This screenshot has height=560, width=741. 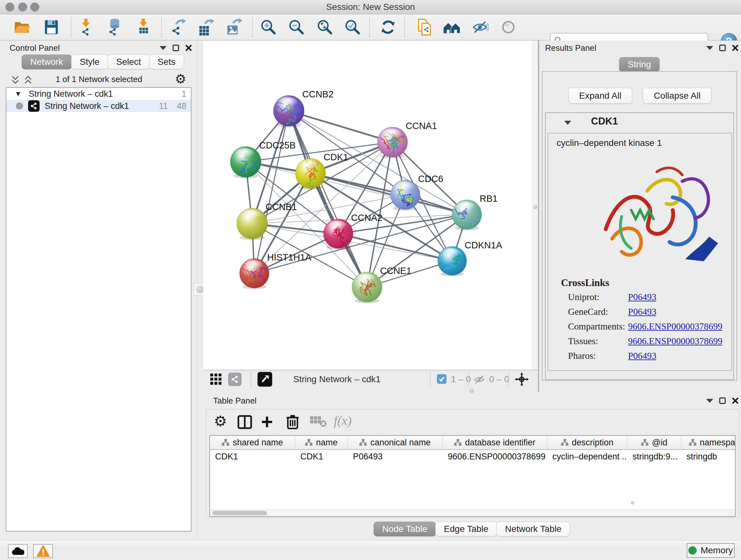 I want to click on export-image-button, so click(x=234, y=27).